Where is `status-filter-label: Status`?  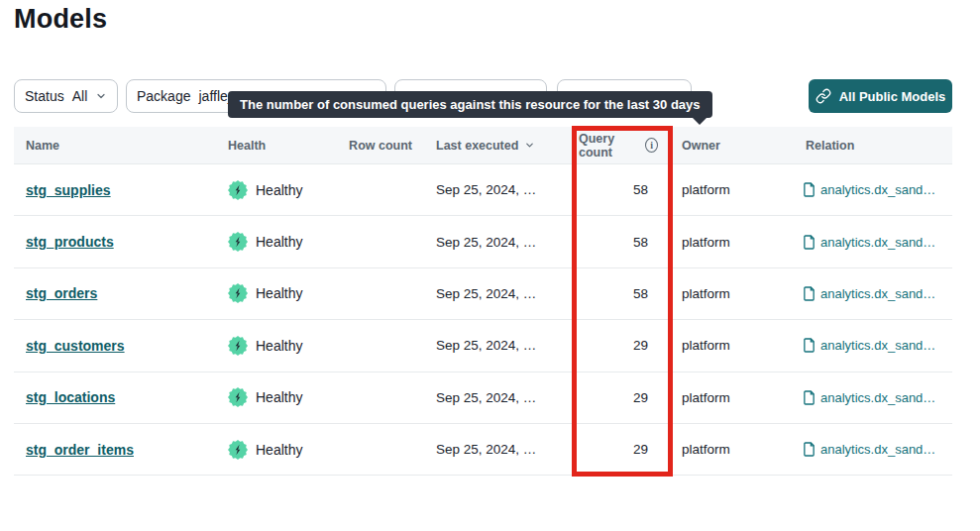 status-filter-label: Status is located at coordinates (45, 96).